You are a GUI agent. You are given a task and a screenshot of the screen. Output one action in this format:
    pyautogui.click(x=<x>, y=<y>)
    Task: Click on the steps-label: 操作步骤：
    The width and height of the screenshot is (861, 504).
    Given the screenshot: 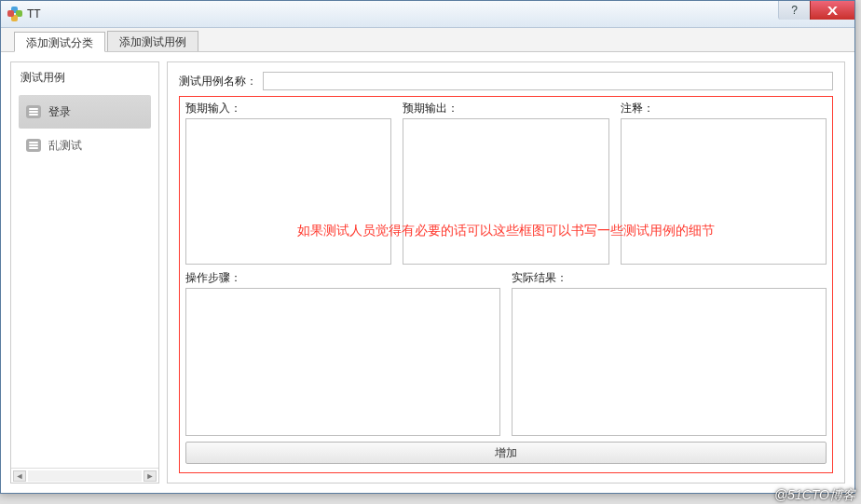 What is the action you would take?
    pyautogui.click(x=343, y=278)
    